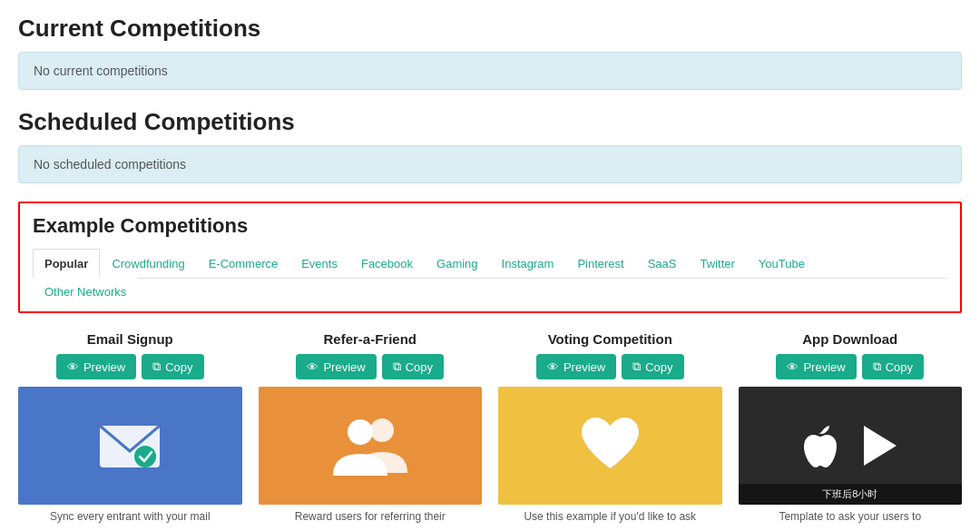 This screenshot has width=980, height=531. Describe the element at coordinates (490, 226) in the screenshot. I see `example-competitions-title: Example Competitions` at that location.